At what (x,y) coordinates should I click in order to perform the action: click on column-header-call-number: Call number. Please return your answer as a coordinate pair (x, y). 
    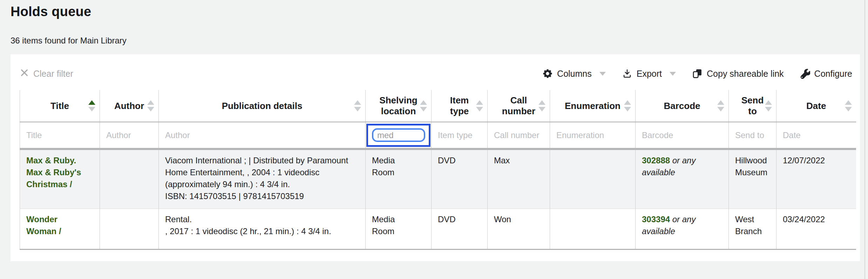
    Looking at the image, I should click on (519, 106).